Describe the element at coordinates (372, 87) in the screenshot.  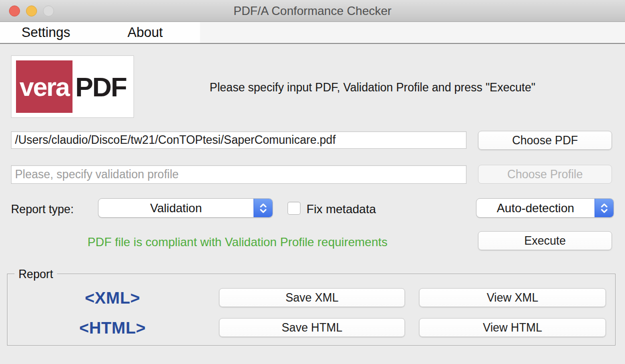
I see `instruction-text: Please specify input PDF, Validation Pro…` at that location.